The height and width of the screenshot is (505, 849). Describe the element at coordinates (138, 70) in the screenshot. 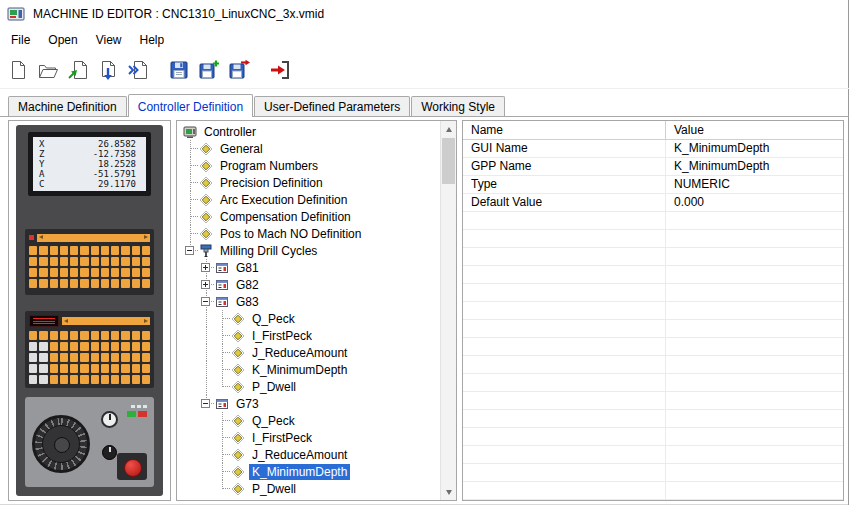

I see `send-document-button` at that location.